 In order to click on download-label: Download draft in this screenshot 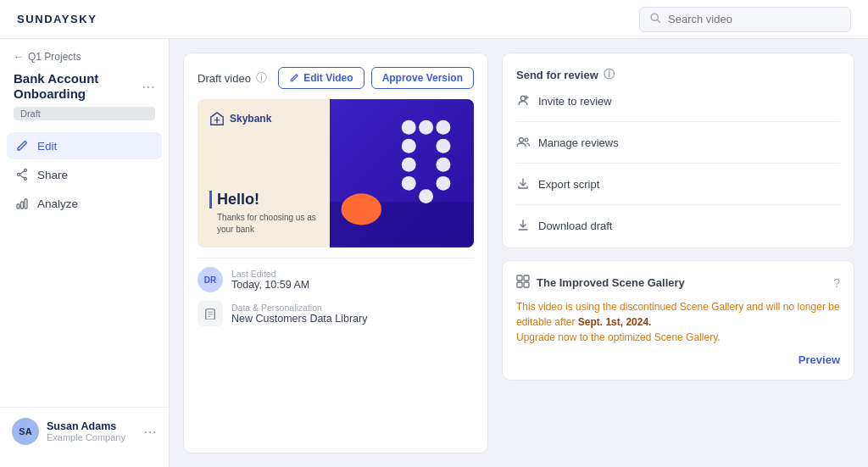, I will do `click(575, 225)`.